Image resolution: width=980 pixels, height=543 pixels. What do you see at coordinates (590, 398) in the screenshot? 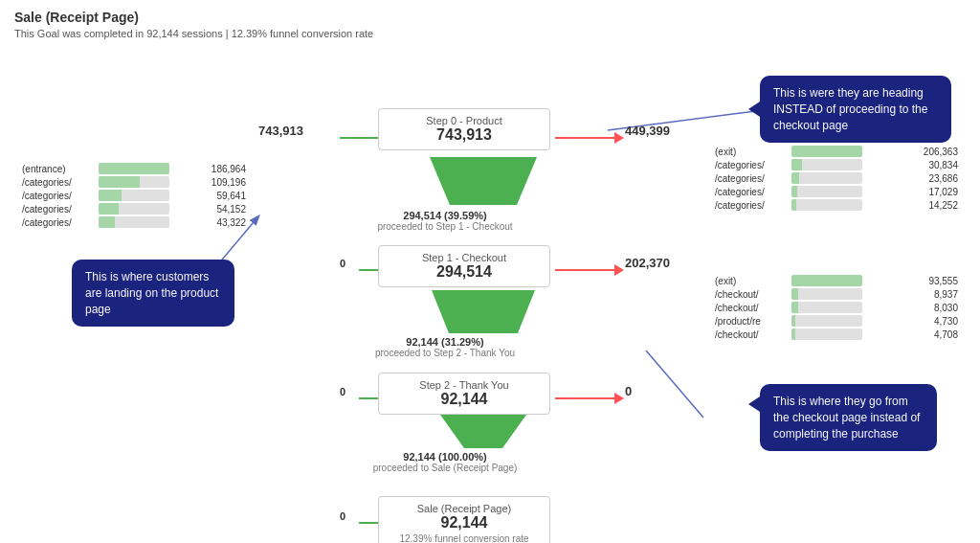
I see `step2-right-arrow` at bounding box center [590, 398].